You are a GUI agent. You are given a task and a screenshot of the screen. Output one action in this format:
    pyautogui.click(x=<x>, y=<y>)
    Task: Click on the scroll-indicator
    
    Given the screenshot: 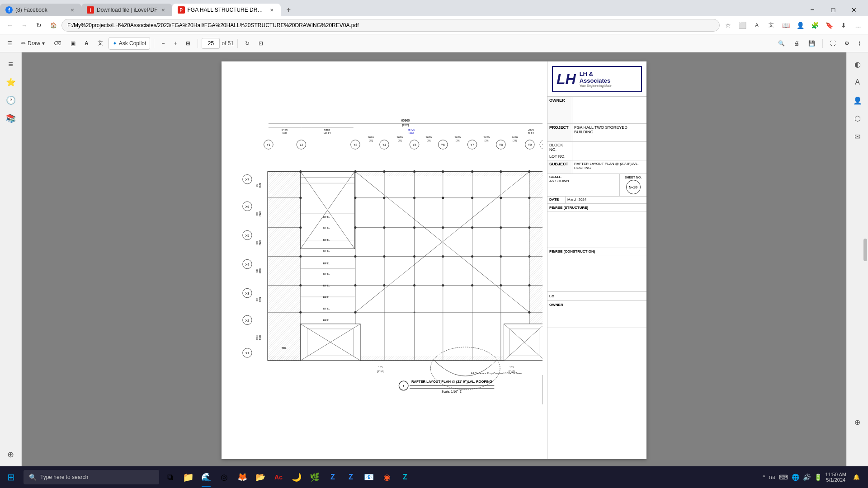 What is the action you would take?
    pyautogui.click(x=865, y=250)
    